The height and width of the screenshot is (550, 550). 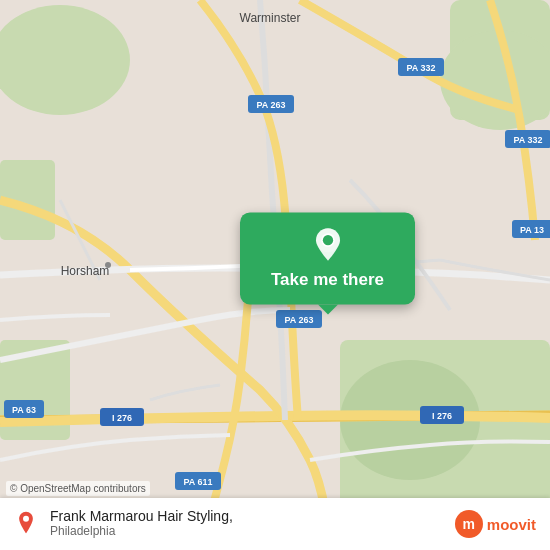 What do you see at coordinates (328, 258) in the screenshot?
I see `place-card: Take me there` at bounding box center [328, 258].